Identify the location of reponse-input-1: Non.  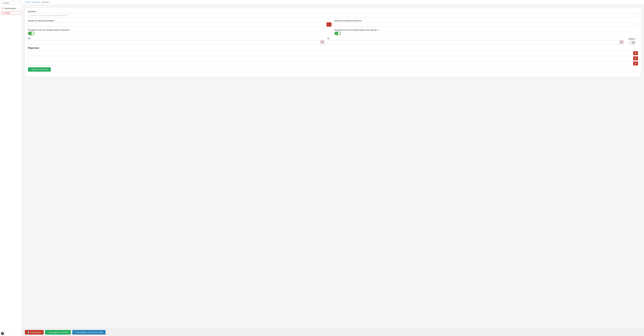
(330, 58).